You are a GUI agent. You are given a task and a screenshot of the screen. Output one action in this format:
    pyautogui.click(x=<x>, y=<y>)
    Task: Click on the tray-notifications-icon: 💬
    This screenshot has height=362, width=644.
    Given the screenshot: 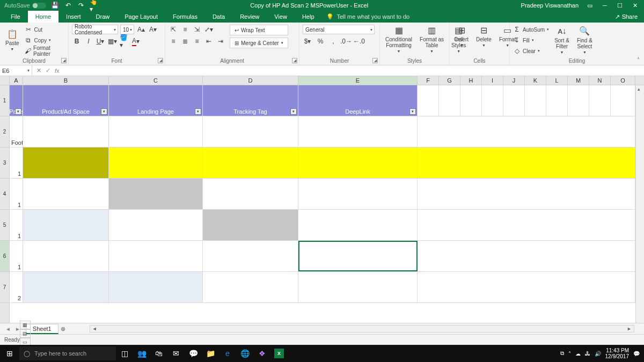 What is the action you would take?
    pyautogui.click(x=636, y=354)
    